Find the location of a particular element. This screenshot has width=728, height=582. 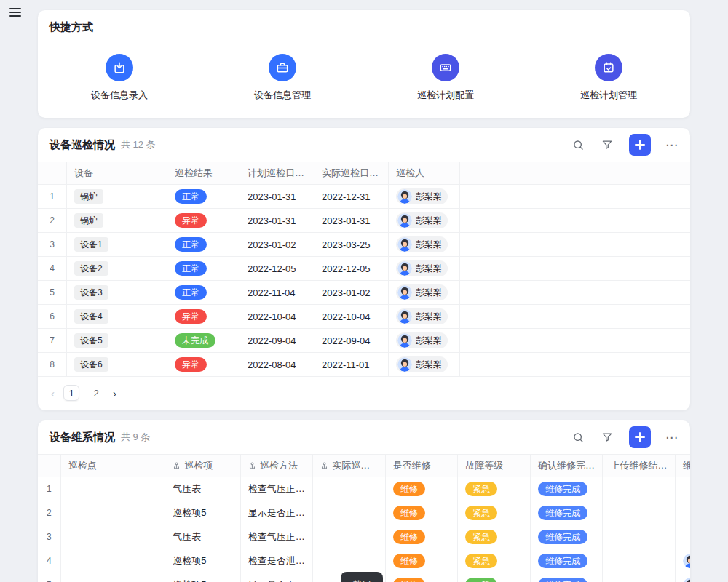

prev-page-icon: ‹ is located at coordinates (52, 393).